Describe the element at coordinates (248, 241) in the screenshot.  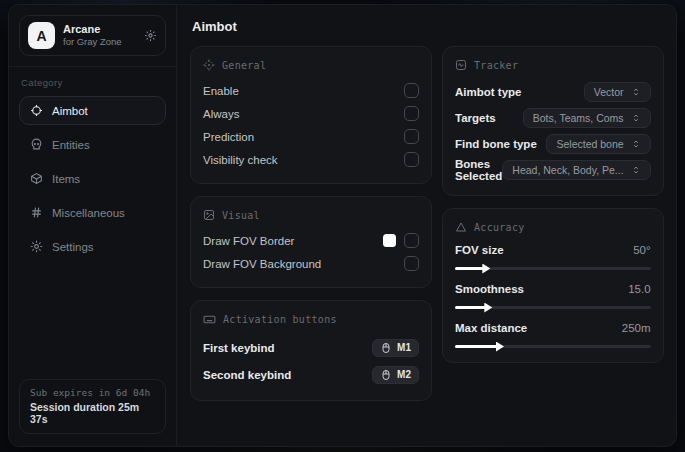
I see `setting-label: Draw FOV Border` at that location.